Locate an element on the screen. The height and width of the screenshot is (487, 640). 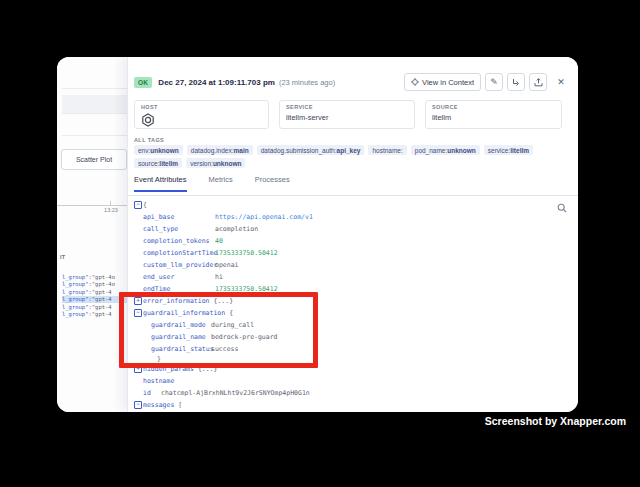
json-row-id: idchatcmpl-AjBrxhNLht9v2J6rSNYOmp4pH0G1n is located at coordinates (354, 393).